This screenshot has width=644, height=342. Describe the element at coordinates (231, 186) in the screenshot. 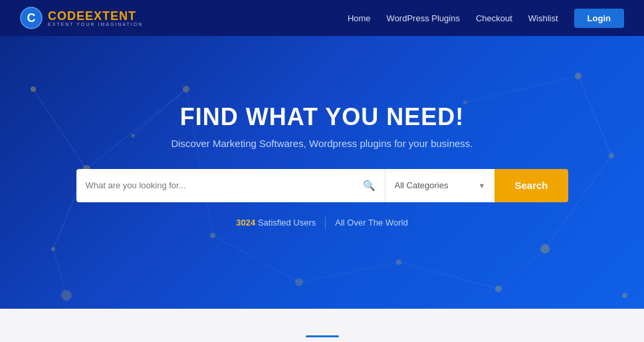

I see `search-input-wrap: 🔍` at that location.